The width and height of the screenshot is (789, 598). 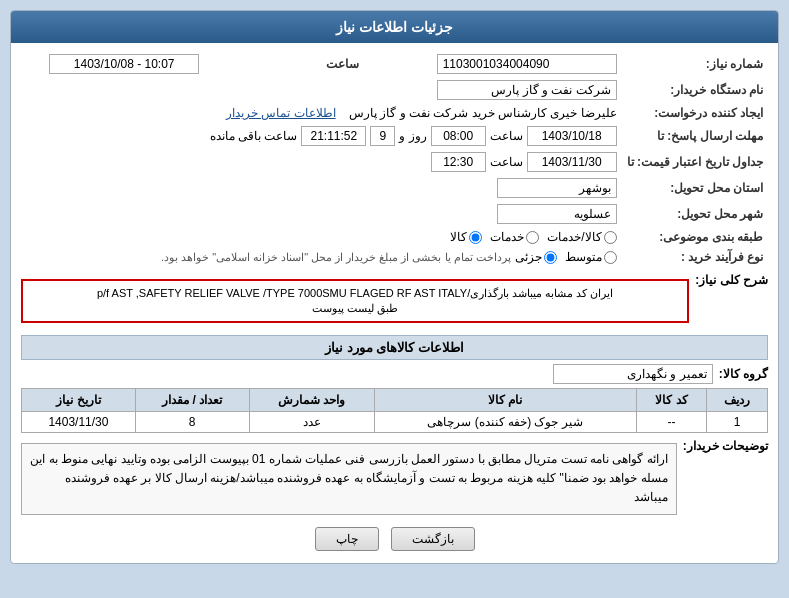 I want to click on th-radif: ردیف, so click(x=738, y=400).